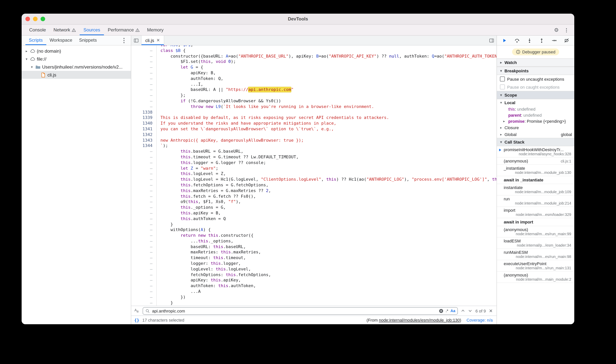 The height and width of the screenshot is (364, 616). I want to click on navigator-tab-scripts: Scripts, so click(36, 40).